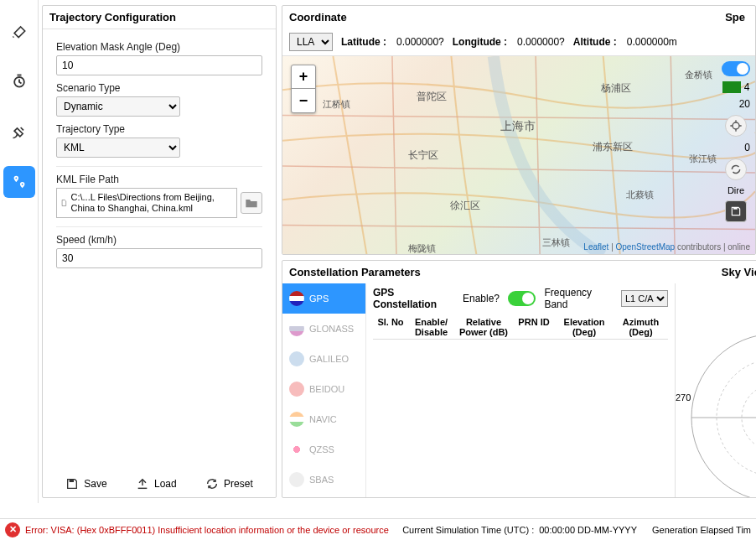 The width and height of the screenshot is (756, 540). I want to click on error-text: Error: VISA: (Hex 0xBFFF0011) Insufficie…, so click(207, 530).